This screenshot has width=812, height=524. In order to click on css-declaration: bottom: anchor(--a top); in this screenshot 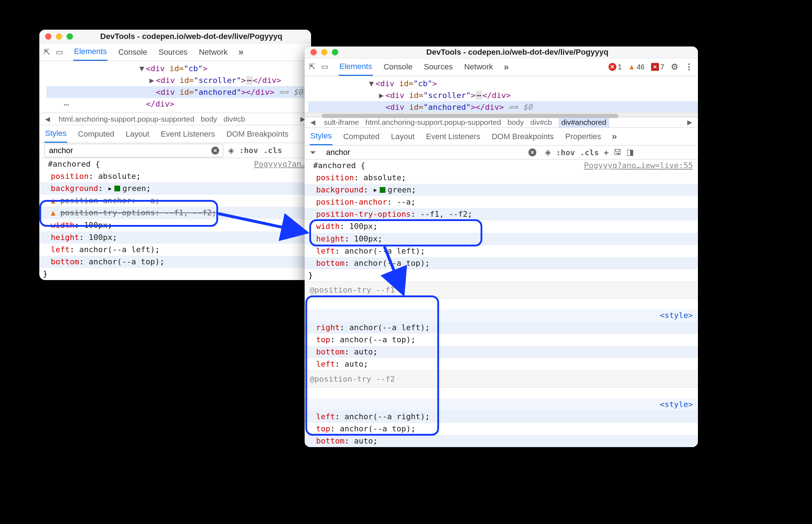, I will do `click(501, 263)`.